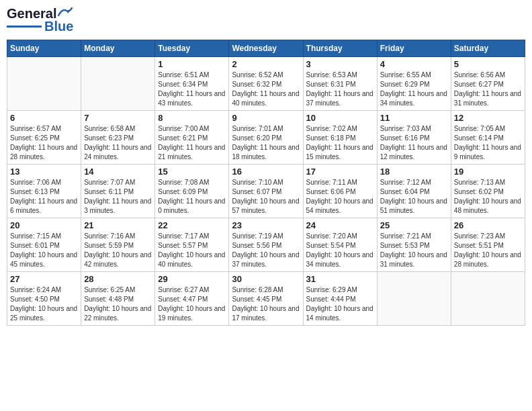 The height and width of the screenshot is (411, 532). Describe the element at coordinates (44, 250) in the screenshot. I see `day-info: Sunrise: 7:15 AM Sunset: 6:01 PM Dayligh…` at that location.